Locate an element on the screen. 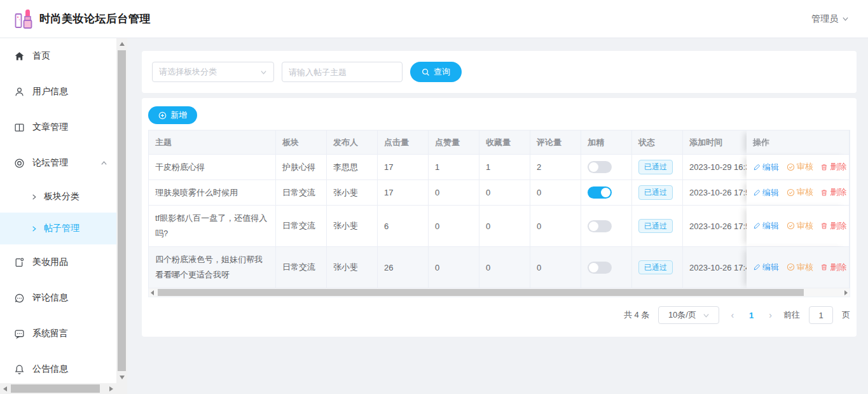 The image size is (868, 394). scrollbar-corner is located at coordinates (122, 388).